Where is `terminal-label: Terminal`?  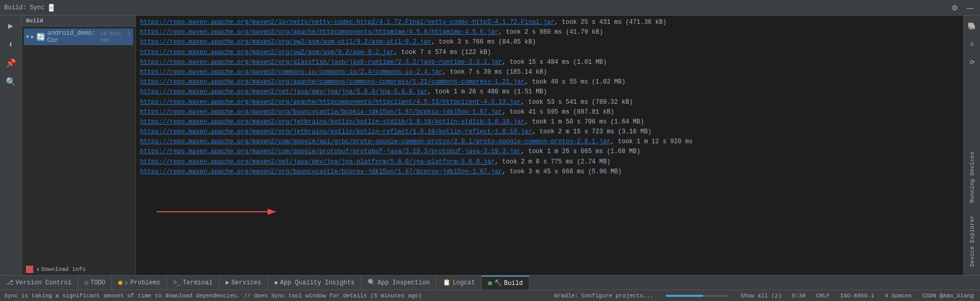
terminal-label: Terminal is located at coordinates (198, 283).